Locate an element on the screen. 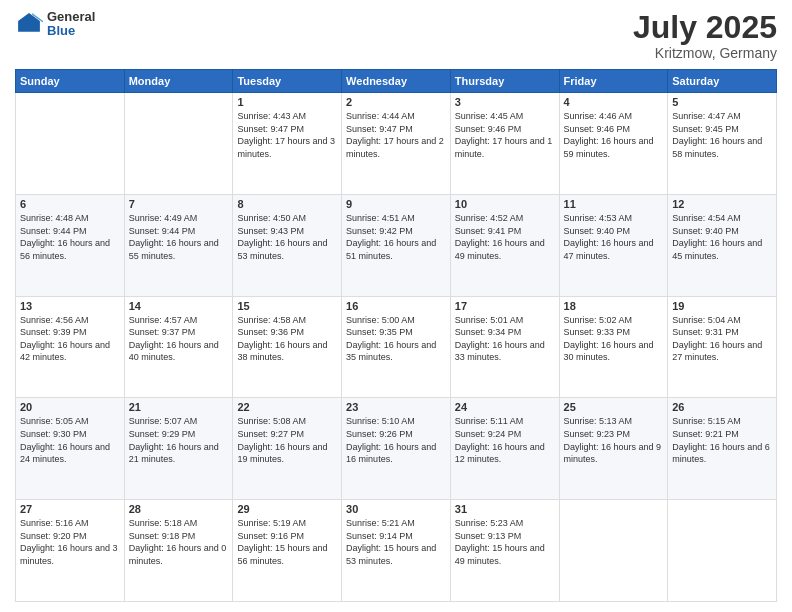 The width and height of the screenshot is (792, 612). calendar-cell: 22 Sunrise: 5:08 AMSunset: 9:27 PMDaylig… is located at coordinates (288, 449).